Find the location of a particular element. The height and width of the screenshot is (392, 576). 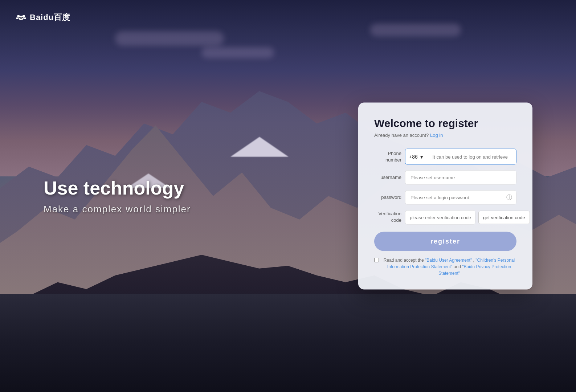

panel-title: Welcome to register is located at coordinates (445, 123).